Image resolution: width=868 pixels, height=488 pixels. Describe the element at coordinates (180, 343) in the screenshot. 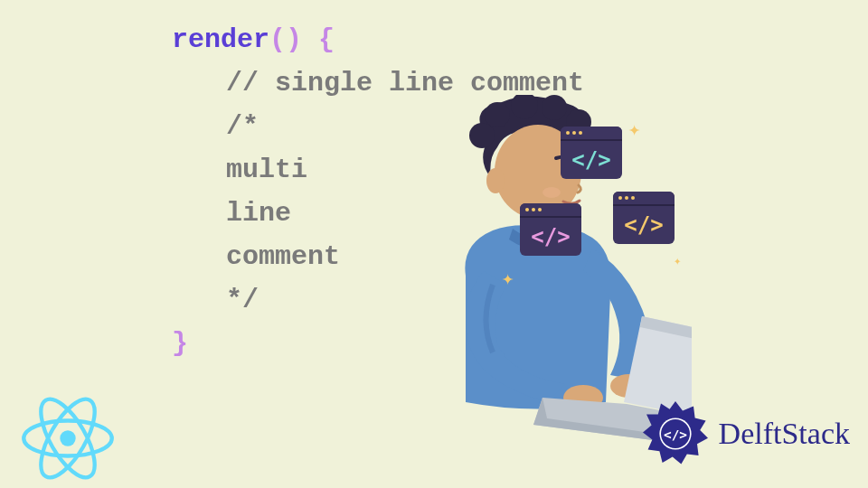

I see `close-brace: }` at that location.